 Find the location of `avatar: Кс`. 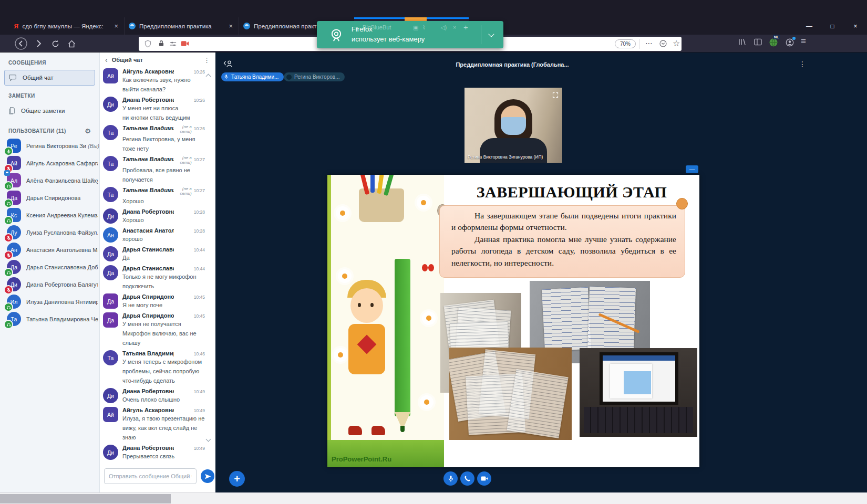

avatar: Кс is located at coordinates (14, 215).